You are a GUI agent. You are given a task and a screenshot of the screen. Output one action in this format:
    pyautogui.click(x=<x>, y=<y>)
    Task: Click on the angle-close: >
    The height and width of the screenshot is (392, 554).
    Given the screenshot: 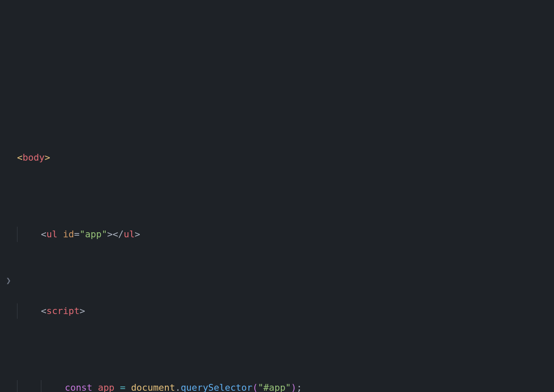 What is the action you would take?
    pyautogui.click(x=48, y=158)
    